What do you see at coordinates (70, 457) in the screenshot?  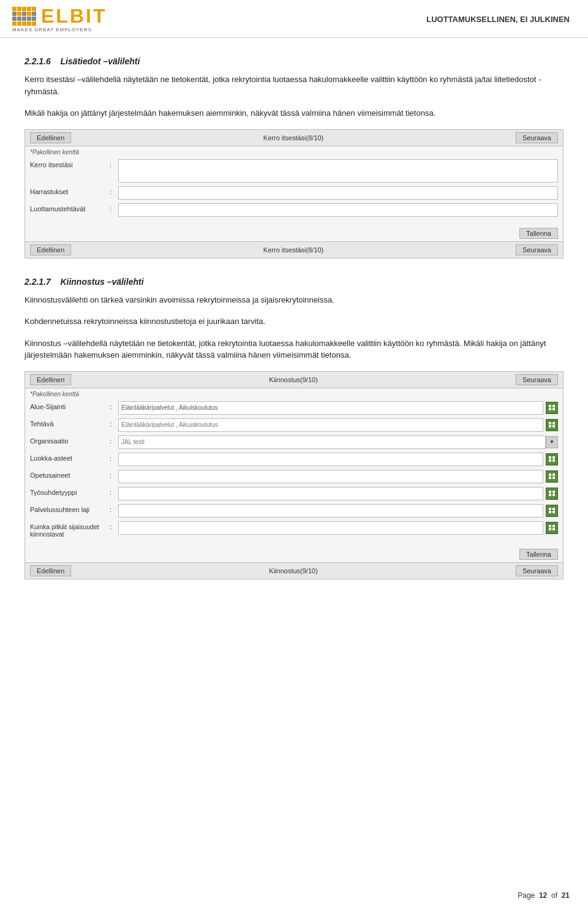 I see `form2-label-3: Luokka-asteet` at bounding box center [70, 457].